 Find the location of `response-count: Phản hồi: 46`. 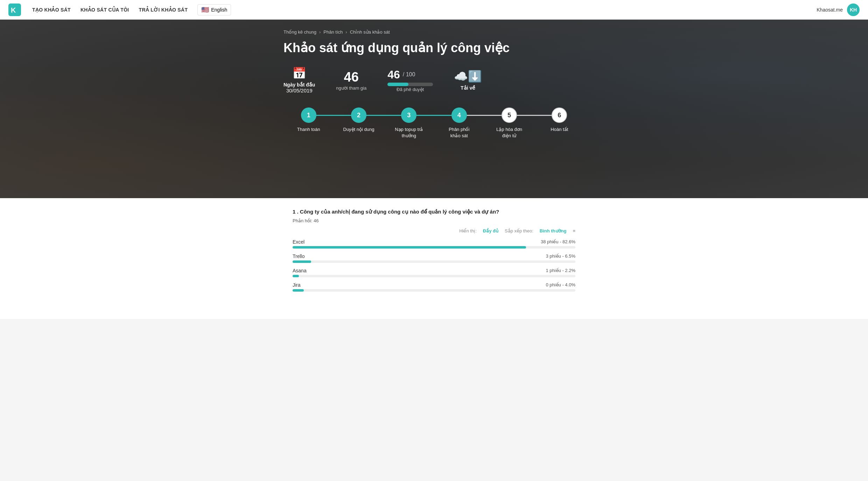

response-count: Phản hồi: 46 is located at coordinates (434, 221).